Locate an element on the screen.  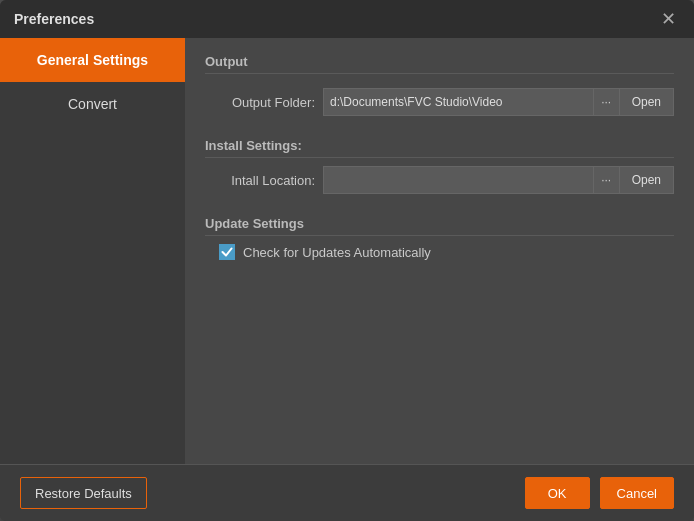
check-updates-label: Check for Updates Automatically is located at coordinates (337, 252).